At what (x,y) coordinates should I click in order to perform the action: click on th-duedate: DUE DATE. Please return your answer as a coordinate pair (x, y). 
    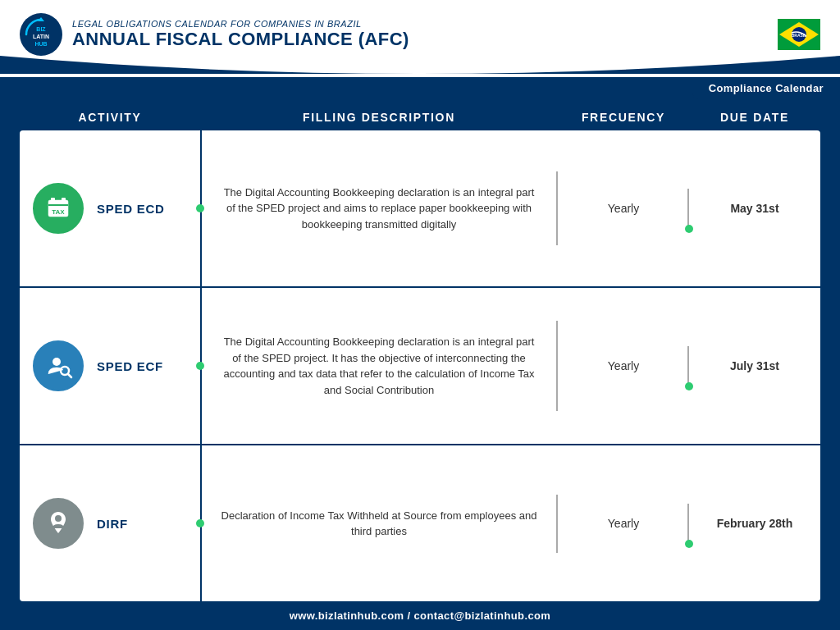
    Looking at the image, I should click on (755, 117).